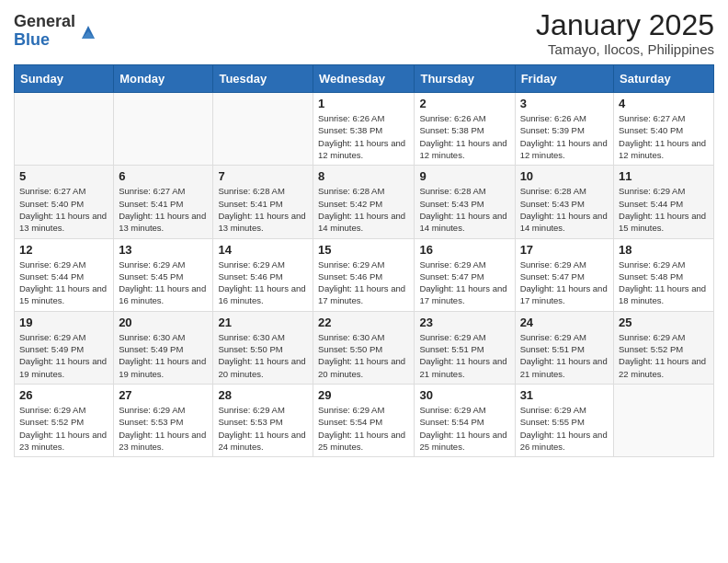 The width and height of the screenshot is (728, 563). Describe the element at coordinates (63, 294) in the screenshot. I see `daylight-hours: Daylight: 11 hours and 15 minutes.` at that location.